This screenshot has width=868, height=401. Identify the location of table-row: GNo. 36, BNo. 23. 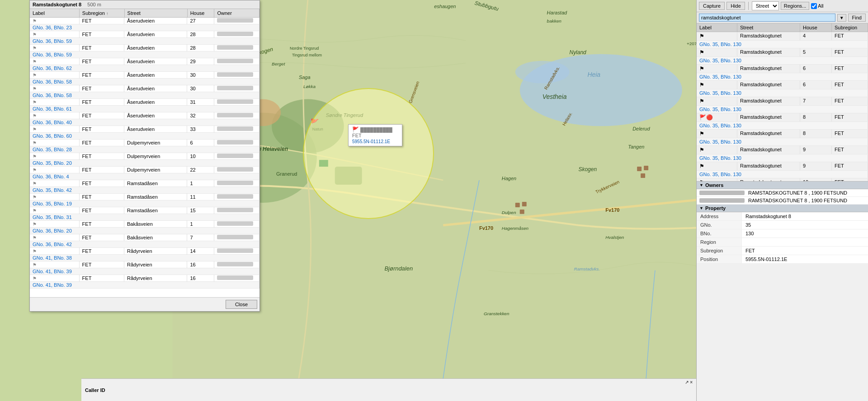
(145, 28).